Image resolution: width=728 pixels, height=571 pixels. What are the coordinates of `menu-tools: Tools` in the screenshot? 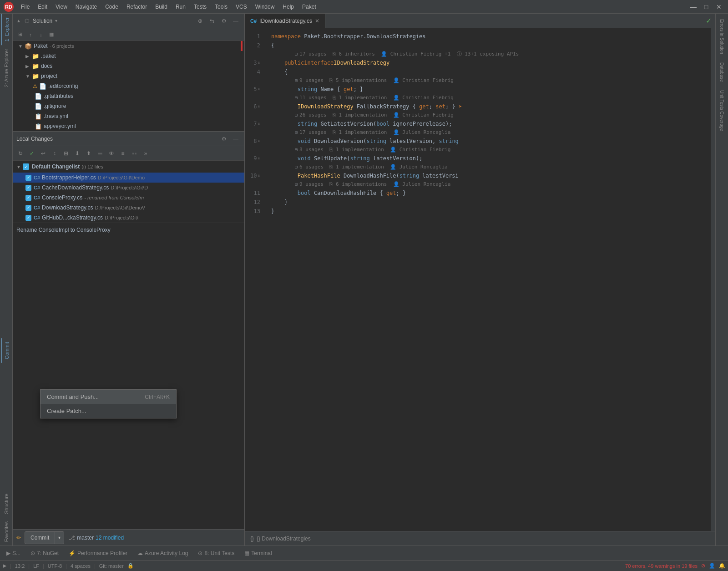 It's located at (221, 7).